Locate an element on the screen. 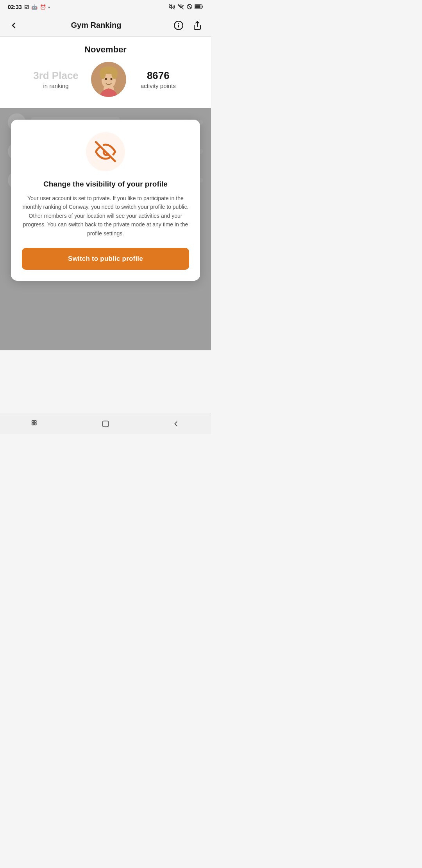  modal-description: Your user account is set to private. If … is located at coordinates (106, 216).